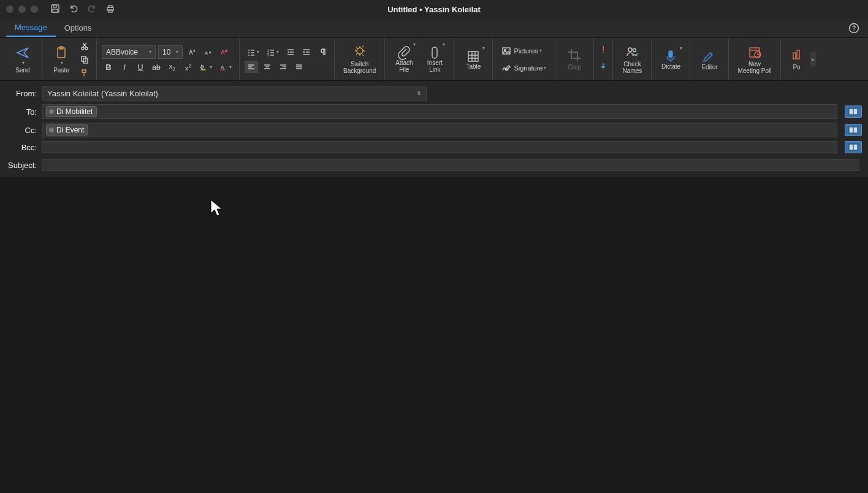  Describe the element at coordinates (813, 59) in the screenshot. I see `ribbon-expand-icon: ▸` at that location.